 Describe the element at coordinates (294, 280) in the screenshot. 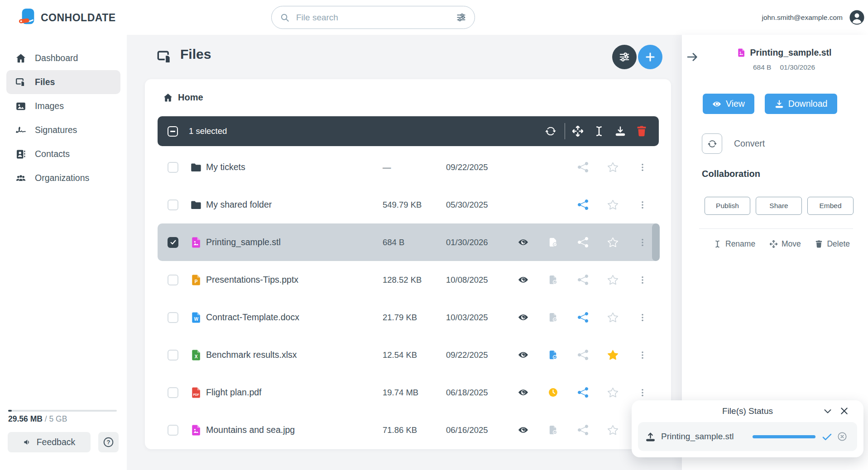

I see `file-name: Presentations-Tips.pptx` at that location.